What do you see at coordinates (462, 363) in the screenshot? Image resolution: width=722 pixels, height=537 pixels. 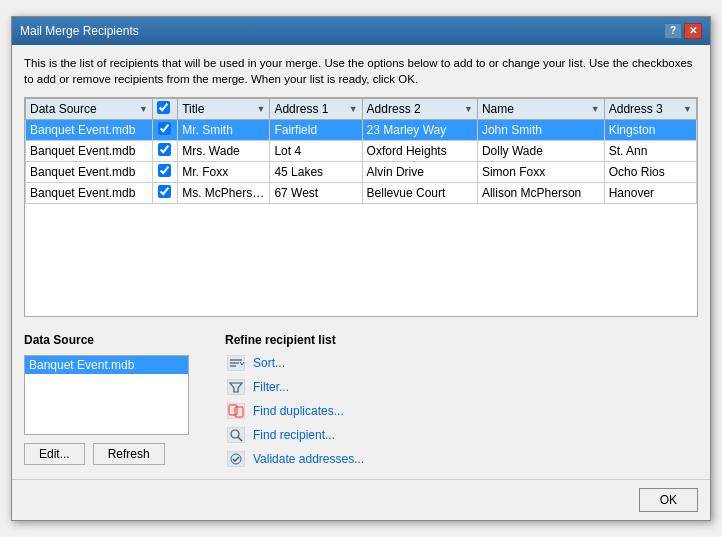 I see `sort-row: Sort...` at bounding box center [462, 363].